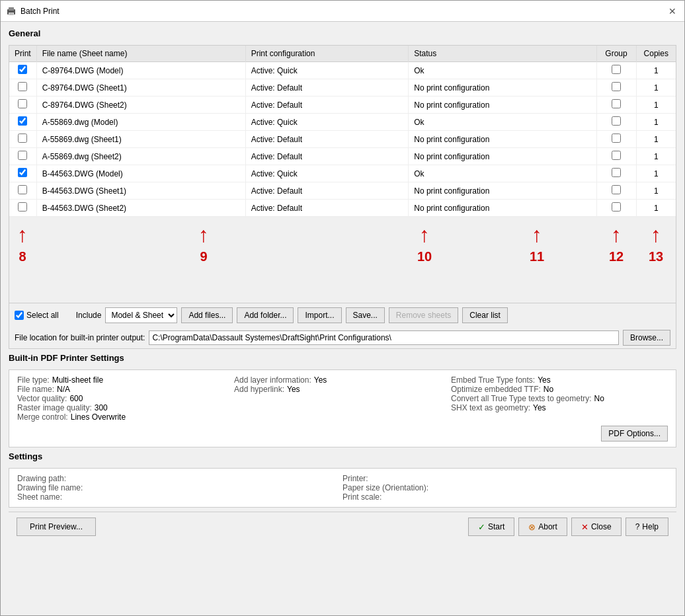 Image resolution: width=685 pixels, height=616 pixels. I want to click on remove-sheets-button: Remove sheets, so click(423, 315).